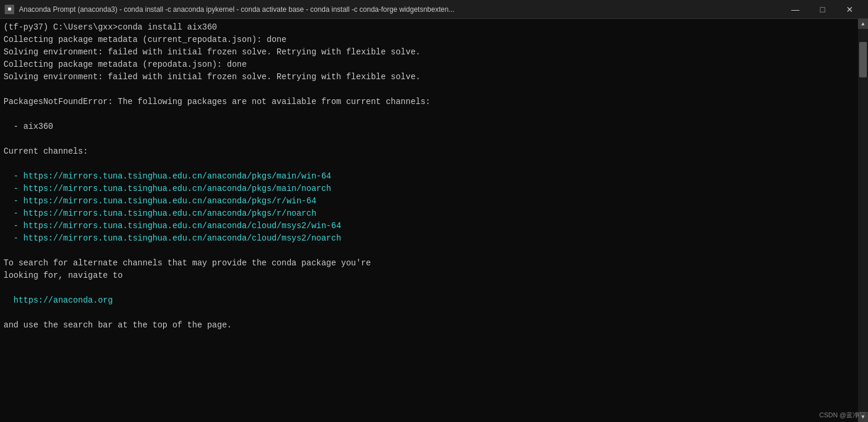  What do you see at coordinates (429, 300) in the screenshot?
I see `terminal-line: https://anaconda.org` at bounding box center [429, 300].